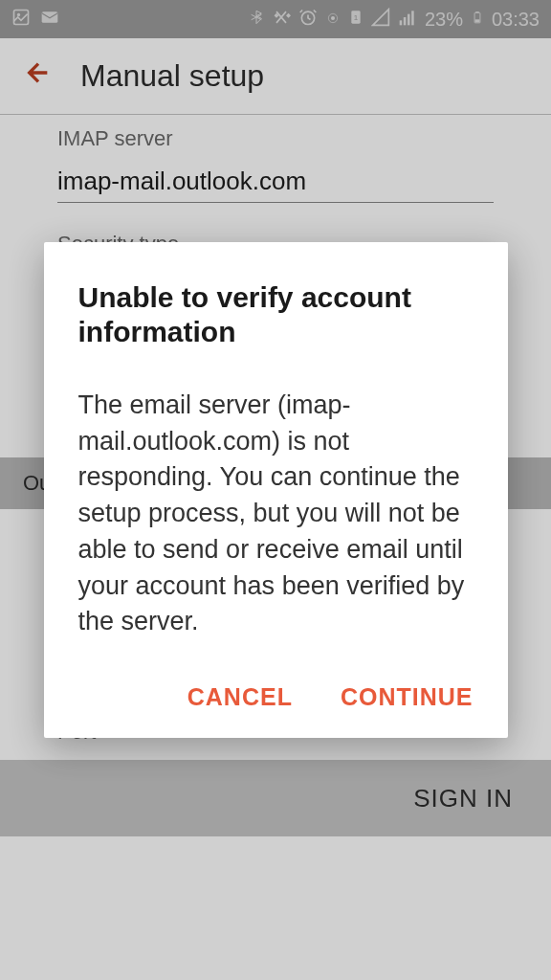  What do you see at coordinates (408, 697) in the screenshot?
I see `continue-button: CONTINUE` at bounding box center [408, 697].